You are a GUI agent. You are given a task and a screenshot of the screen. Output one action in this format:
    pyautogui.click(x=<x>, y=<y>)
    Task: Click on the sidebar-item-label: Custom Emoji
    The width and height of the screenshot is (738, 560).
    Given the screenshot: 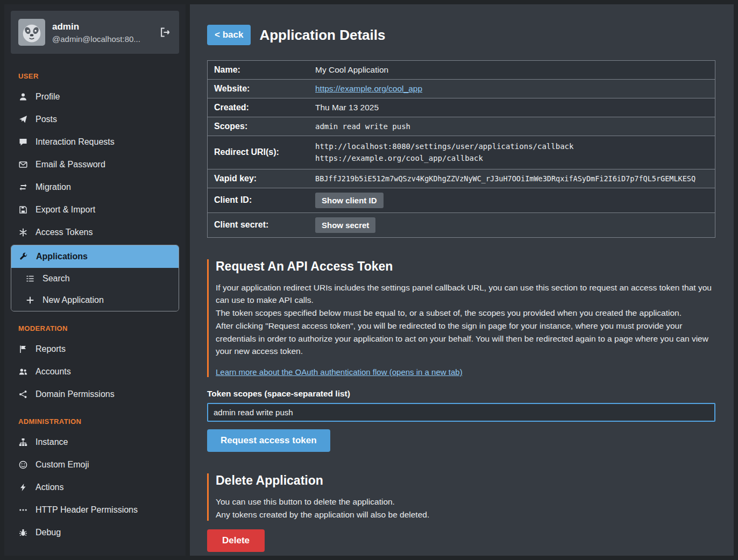 What is the action you would take?
    pyautogui.click(x=62, y=465)
    